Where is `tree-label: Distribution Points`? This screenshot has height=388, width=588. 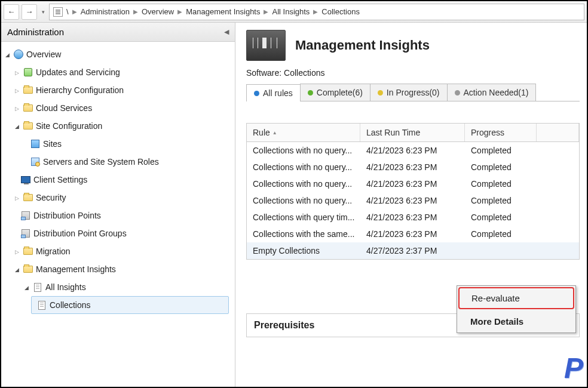 tree-label: Distribution Points is located at coordinates (67, 215).